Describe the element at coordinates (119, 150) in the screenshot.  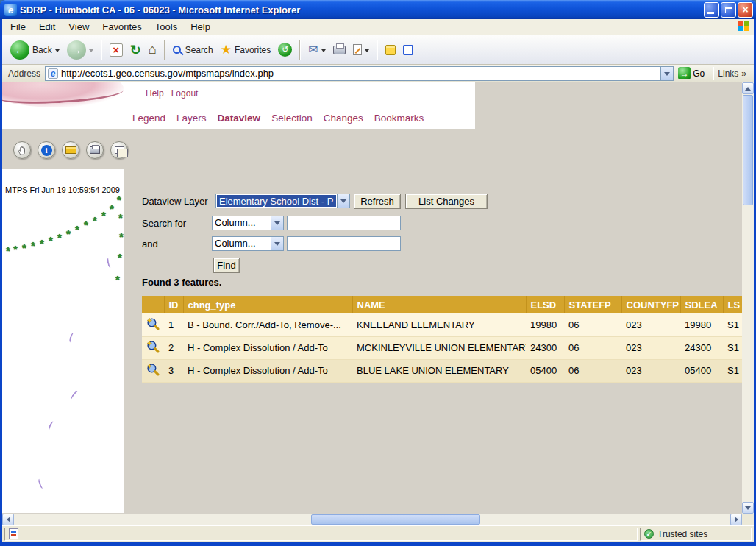
I see `export-tool-button` at that location.